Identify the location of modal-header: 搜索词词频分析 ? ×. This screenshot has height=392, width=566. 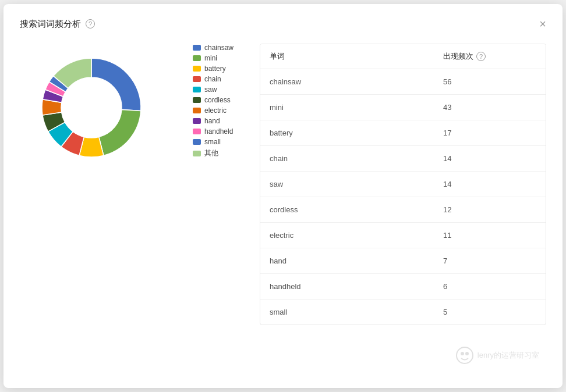
(283, 24).